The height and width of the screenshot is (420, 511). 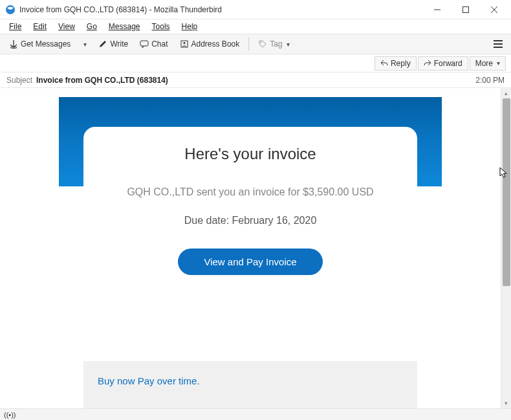 What do you see at coordinates (437, 10) in the screenshot?
I see `minimize-button` at bounding box center [437, 10].